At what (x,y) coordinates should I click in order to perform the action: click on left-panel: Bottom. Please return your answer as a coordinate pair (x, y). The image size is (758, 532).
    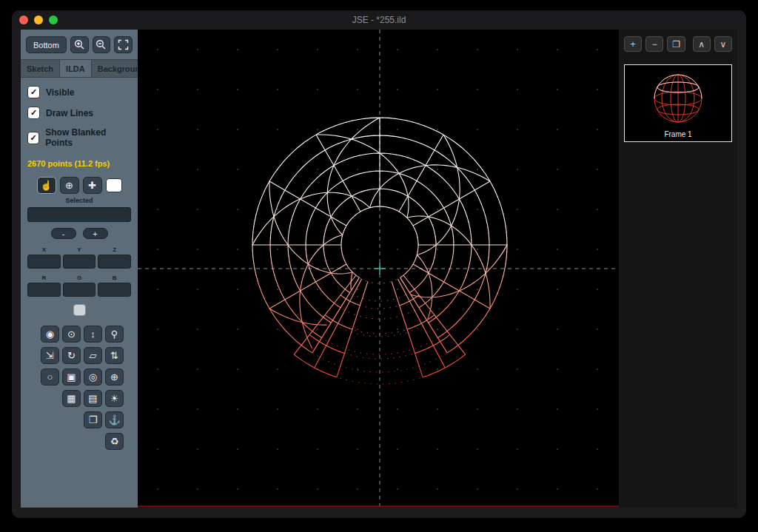
    Looking at the image, I should click on (79, 269).